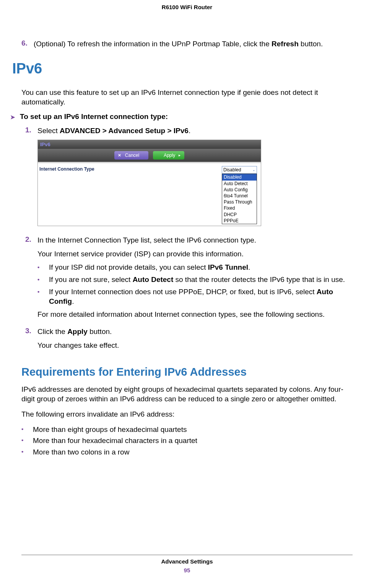 The image size is (374, 588). I want to click on sub-bullet-list: • If your ISP did not provide details, y…, so click(195, 285).